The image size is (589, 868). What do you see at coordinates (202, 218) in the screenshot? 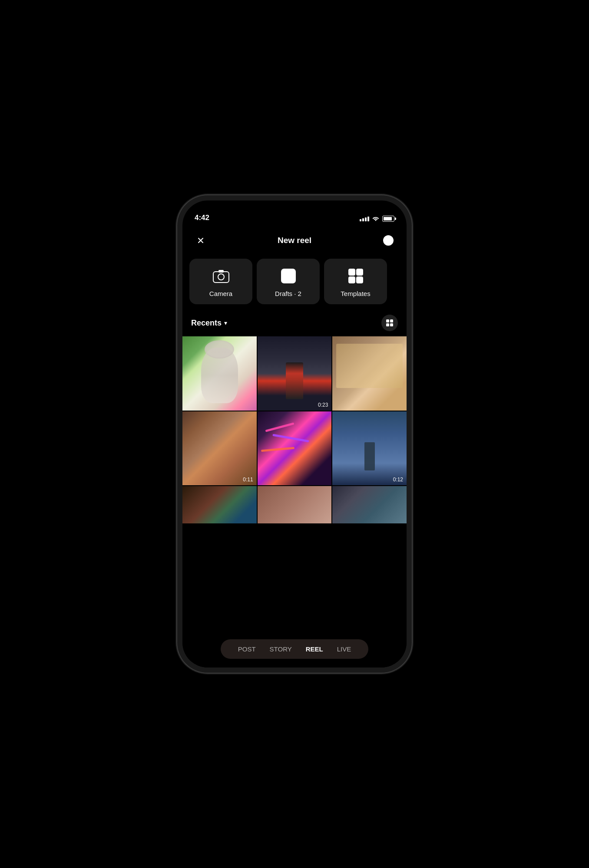
I see `status-time: 4:42` at bounding box center [202, 218].